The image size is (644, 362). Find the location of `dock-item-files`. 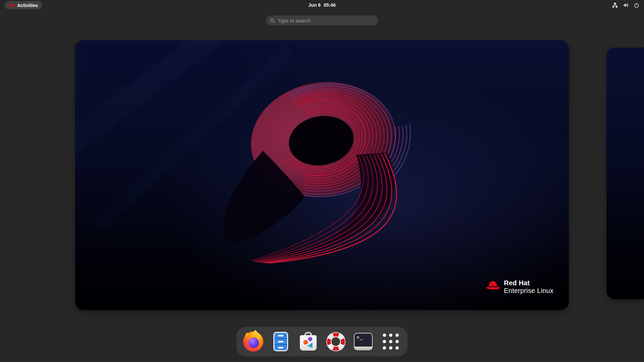

dock-item-files is located at coordinates (281, 342).